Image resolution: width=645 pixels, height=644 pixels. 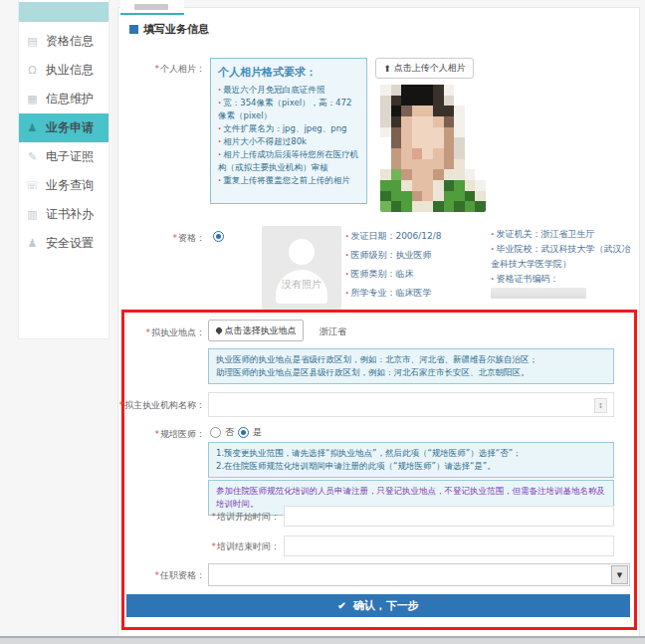 What do you see at coordinates (70, 185) in the screenshot?
I see `sidebar-item-label: 业务查询` at bounding box center [70, 185].